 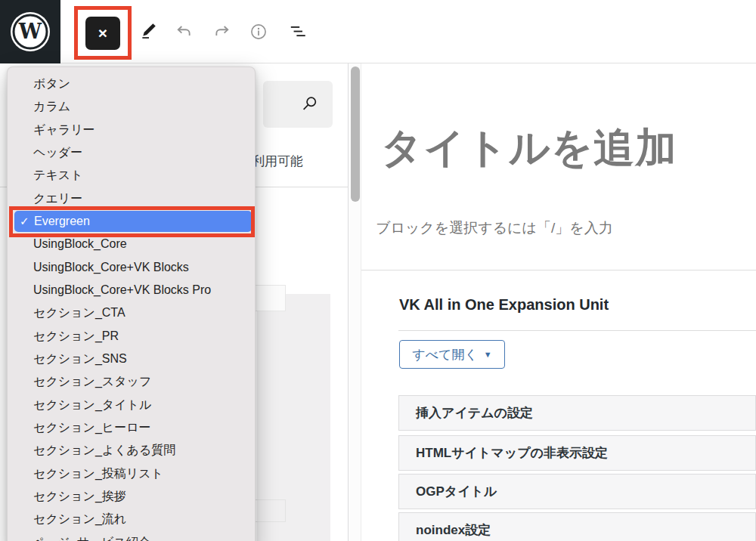 I want to click on menu-item: セクション_ヒーロー, so click(x=132, y=428).